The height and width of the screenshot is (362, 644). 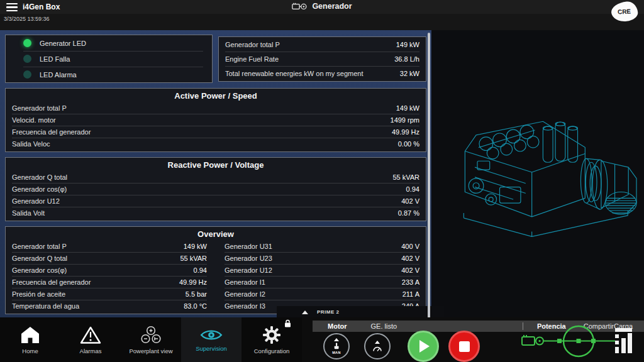 What do you see at coordinates (211, 339) in the screenshot?
I see `nav-item-supervision: Supervision` at bounding box center [211, 339].